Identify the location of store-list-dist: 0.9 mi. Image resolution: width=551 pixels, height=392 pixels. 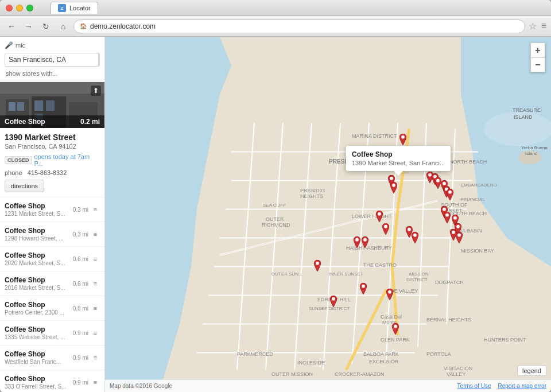
(80, 382).